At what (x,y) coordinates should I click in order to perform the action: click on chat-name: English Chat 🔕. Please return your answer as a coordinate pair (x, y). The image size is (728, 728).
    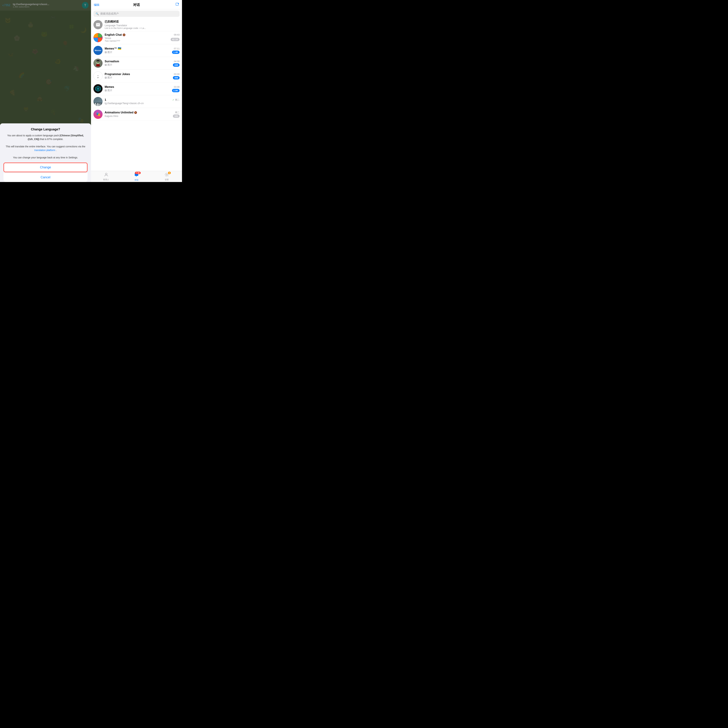
    Looking at the image, I should click on (115, 35).